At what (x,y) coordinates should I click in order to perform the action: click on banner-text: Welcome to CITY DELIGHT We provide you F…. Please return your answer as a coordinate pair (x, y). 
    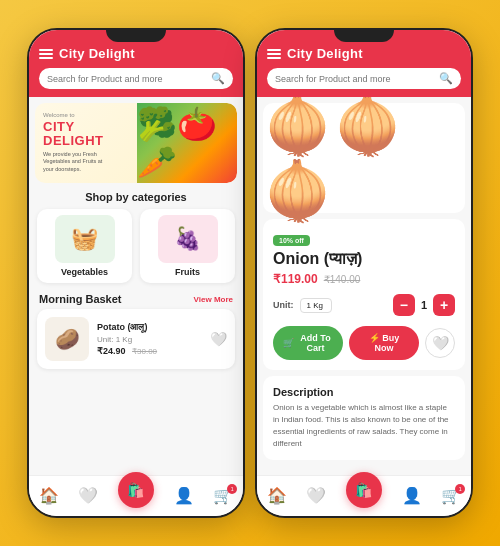
    Looking at the image, I should click on (78, 143).